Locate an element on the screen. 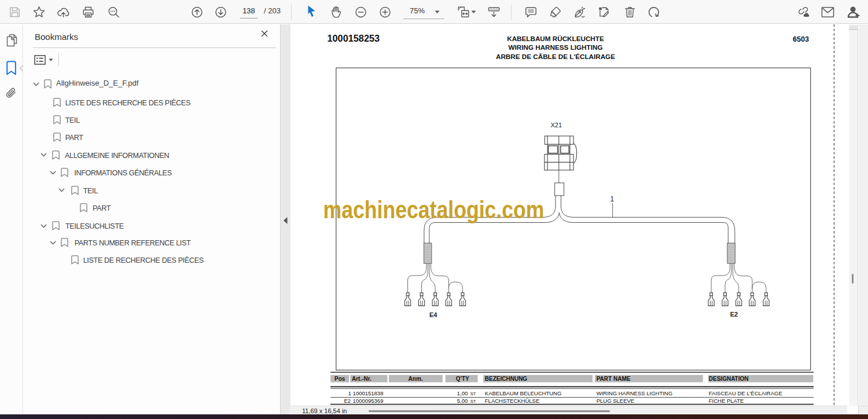 The image size is (868, 419). svg-text: PART NAME is located at coordinates (613, 378).